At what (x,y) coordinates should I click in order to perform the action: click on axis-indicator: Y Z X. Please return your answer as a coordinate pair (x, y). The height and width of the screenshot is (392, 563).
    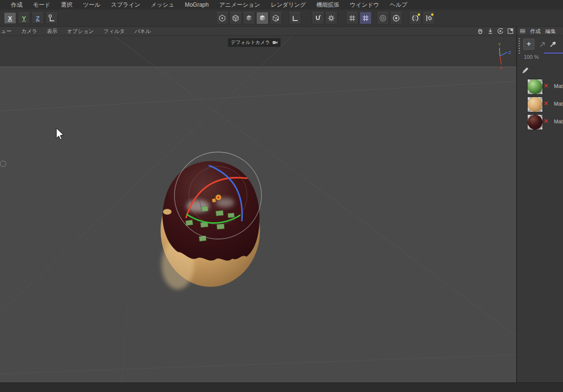
    Looking at the image, I should click on (500, 56).